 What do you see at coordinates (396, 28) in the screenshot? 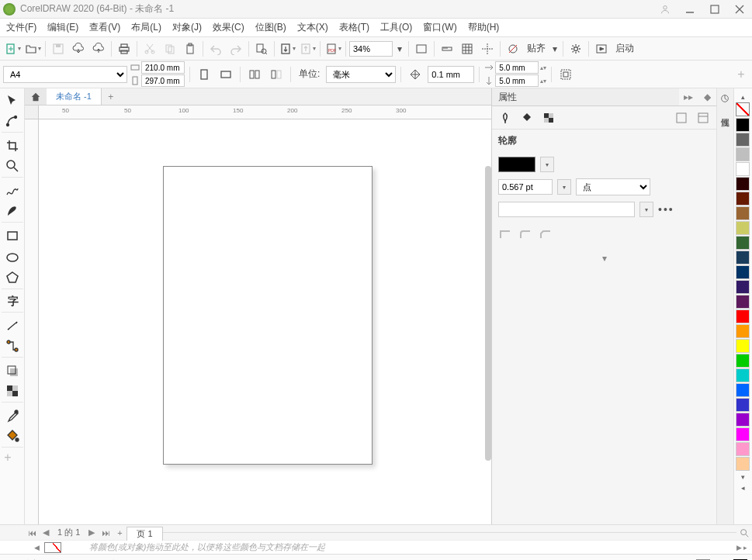
I see `menu-tools: 工具(O)` at bounding box center [396, 28].